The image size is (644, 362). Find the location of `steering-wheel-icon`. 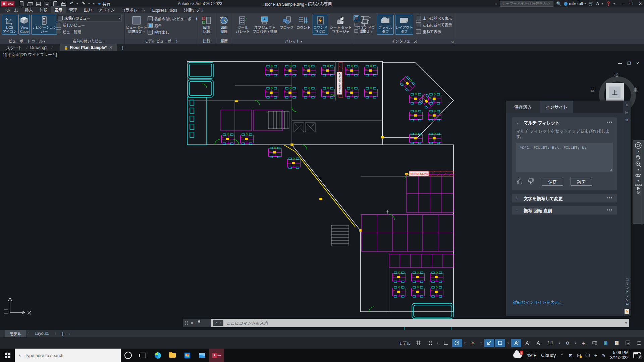

steering-wheel-icon is located at coordinates (638, 145).